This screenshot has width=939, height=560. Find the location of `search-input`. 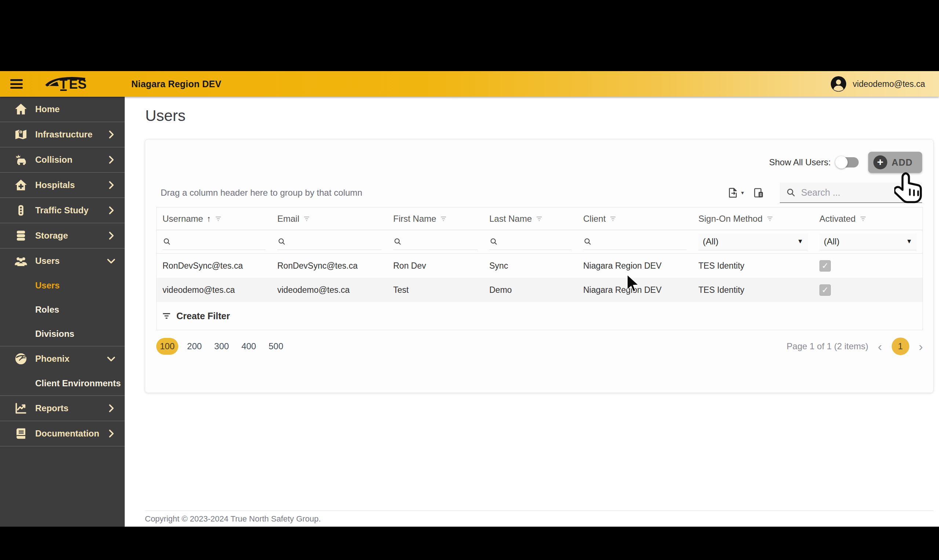

search-input is located at coordinates (859, 192).